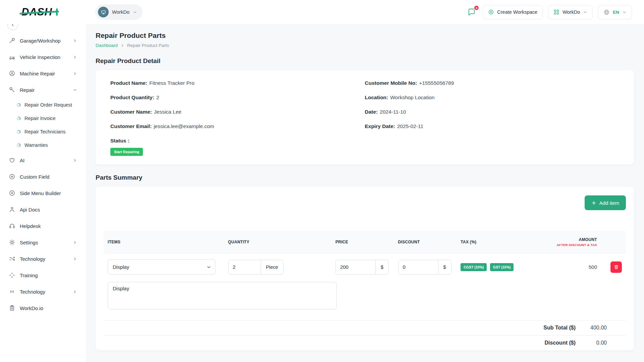 This screenshot has height=362, width=644. I want to click on create-workspace-button: Create Workspace, so click(513, 12).